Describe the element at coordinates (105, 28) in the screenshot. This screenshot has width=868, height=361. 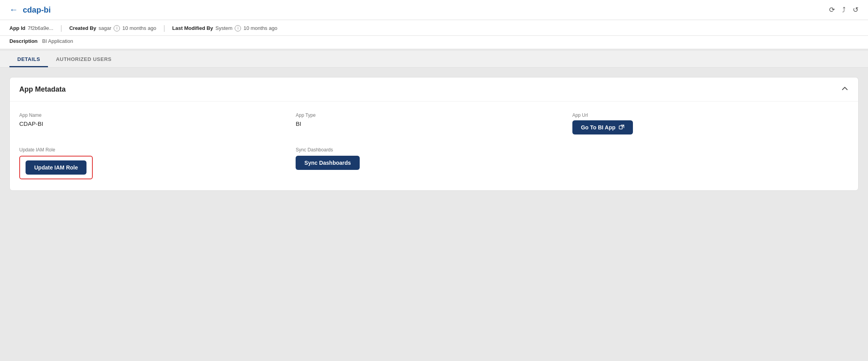
I see `created-by-value: sagar` at that location.